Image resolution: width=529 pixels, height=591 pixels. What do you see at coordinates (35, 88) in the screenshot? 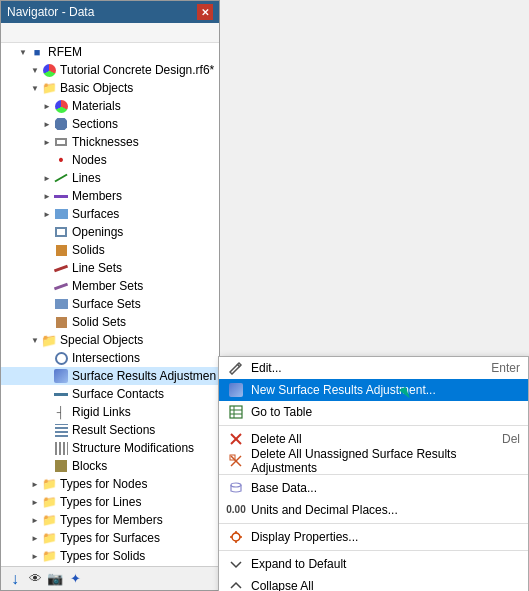
I see `expander-basic` at bounding box center [35, 88].